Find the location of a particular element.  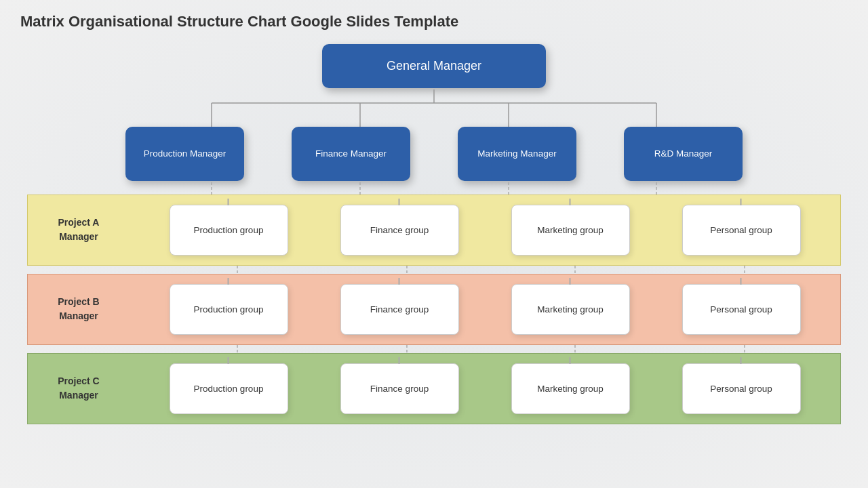

project-c-marketing: Marketing group is located at coordinates (571, 389).